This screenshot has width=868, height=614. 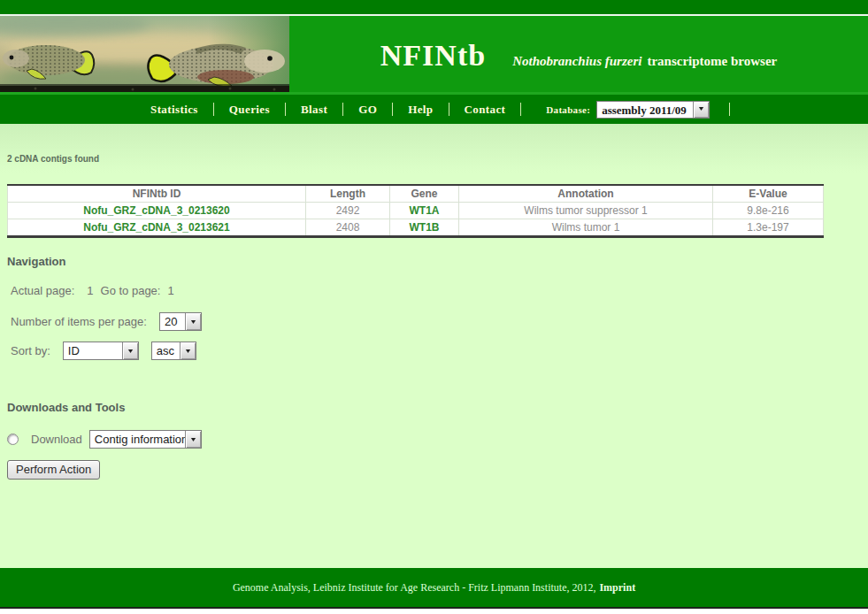 What do you see at coordinates (314, 110) in the screenshot?
I see `nav-item-blast: Blast` at bounding box center [314, 110].